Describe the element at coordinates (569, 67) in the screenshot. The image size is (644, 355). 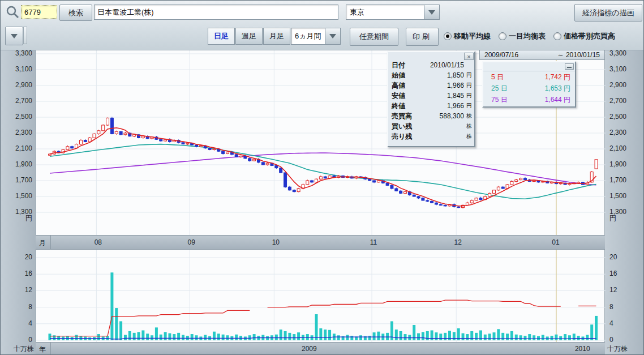
I see `minimize-icon` at that location.